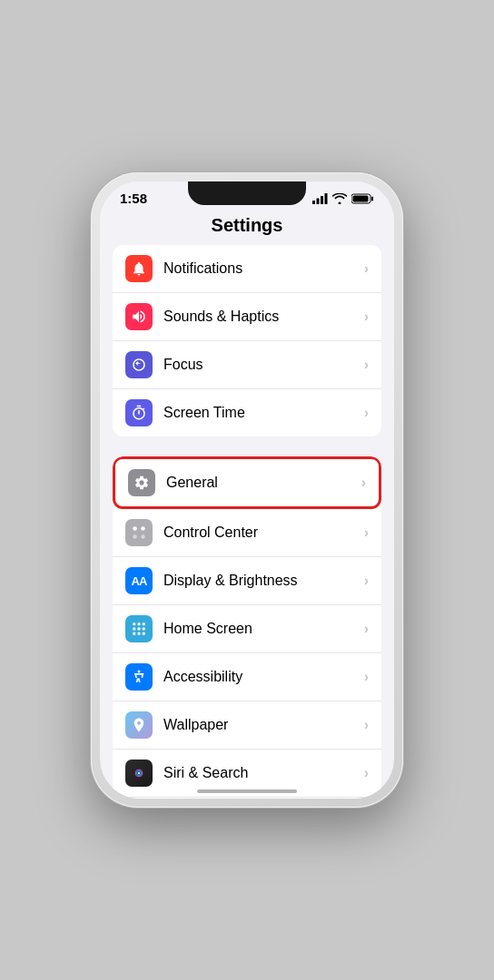  I want to click on settings-item-controlcenter: Control Center ›, so click(247, 534).